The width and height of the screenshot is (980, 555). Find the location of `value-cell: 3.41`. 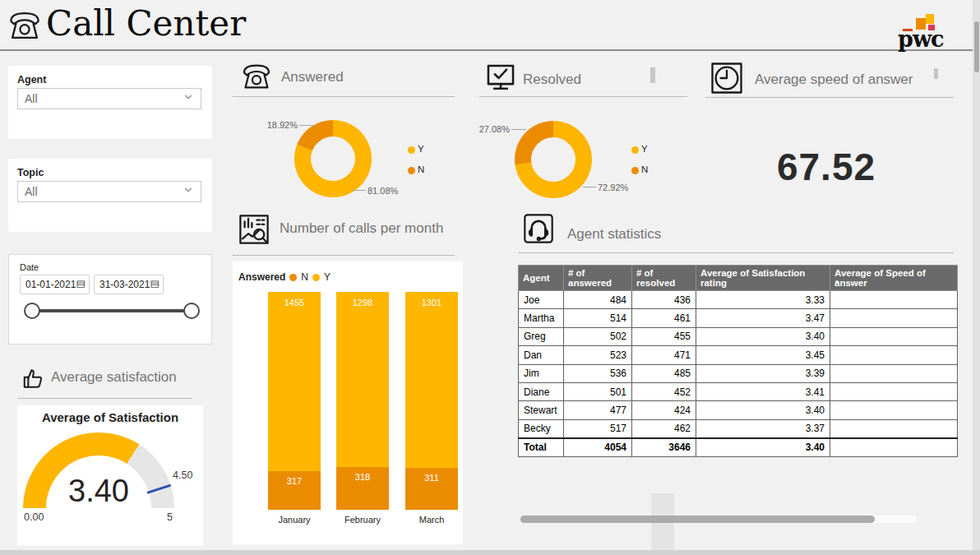

value-cell: 3.41 is located at coordinates (763, 391).